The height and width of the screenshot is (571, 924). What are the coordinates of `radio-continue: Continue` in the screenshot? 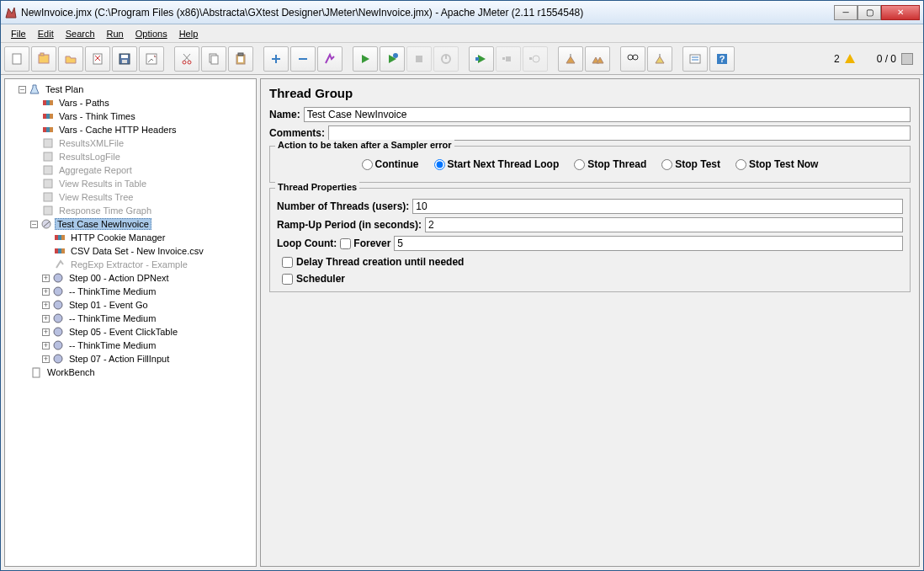 It's located at (390, 164).